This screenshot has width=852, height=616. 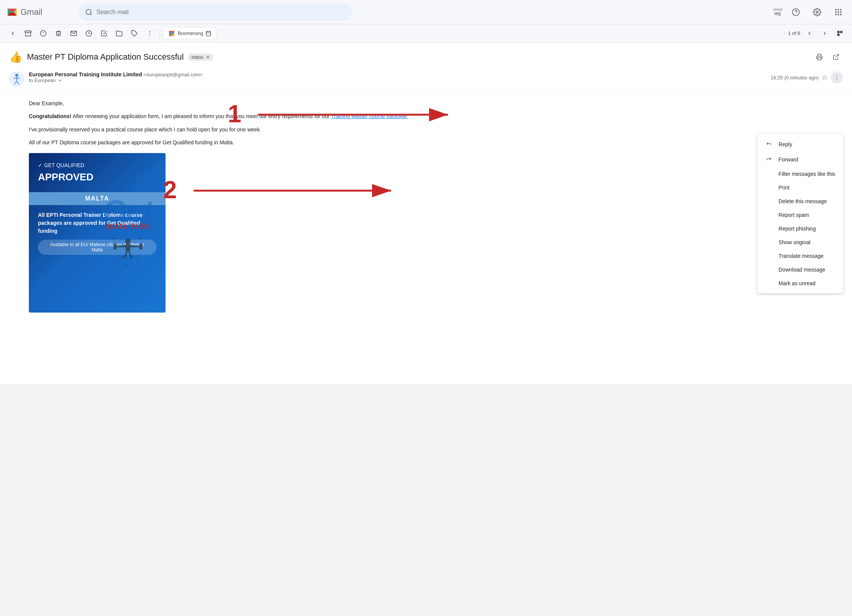 I want to click on filter-label: Filter messages like this, so click(x=807, y=174).